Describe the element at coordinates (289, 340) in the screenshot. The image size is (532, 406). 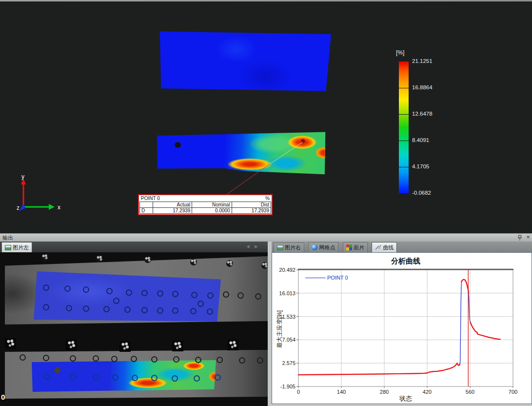
I see `y-tick-label: 7.054` at that location.